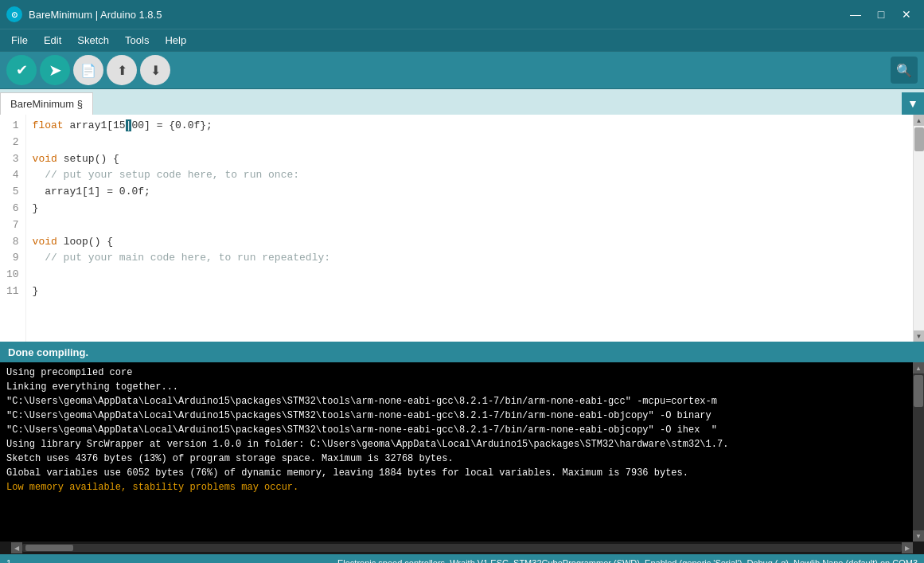 This screenshot has height=563, width=924. I want to click on hscroll-left-arrow: ◀, so click(17, 548).